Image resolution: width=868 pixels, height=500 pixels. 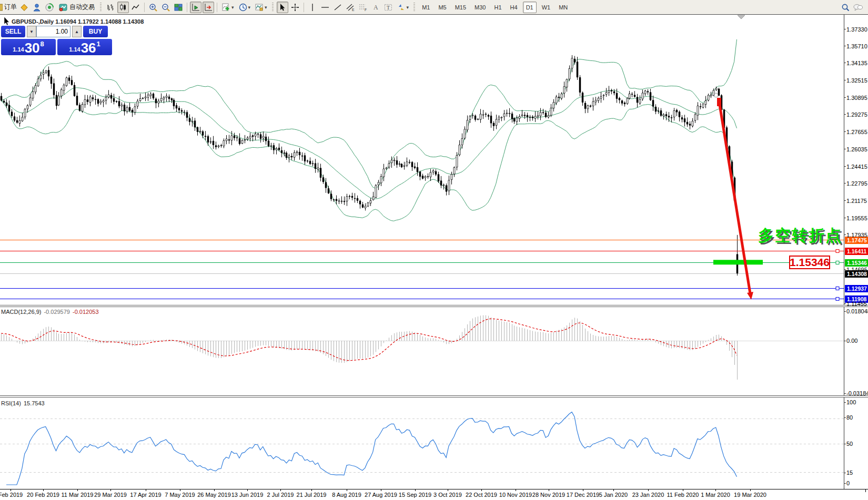 I want to click on price-tick-label: 1.19555, so click(x=857, y=218).